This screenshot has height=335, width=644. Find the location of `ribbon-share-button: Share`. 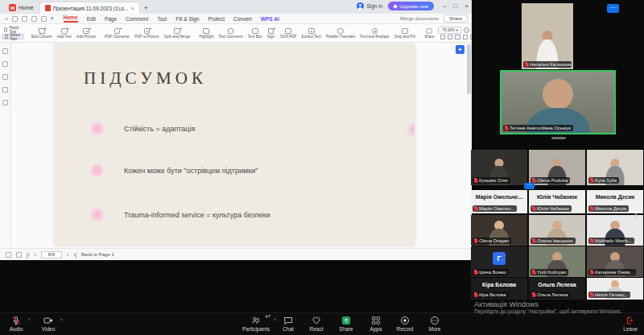

ribbon-share-button: Share is located at coordinates (430, 34).